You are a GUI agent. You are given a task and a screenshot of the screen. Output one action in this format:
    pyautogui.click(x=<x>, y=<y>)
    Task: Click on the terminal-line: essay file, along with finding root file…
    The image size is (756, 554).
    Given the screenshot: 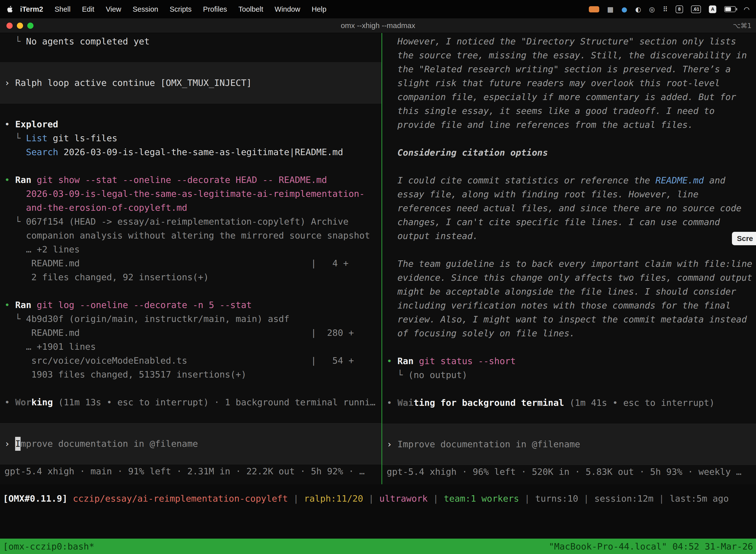 What is the action you would take?
    pyautogui.click(x=569, y=195)
    